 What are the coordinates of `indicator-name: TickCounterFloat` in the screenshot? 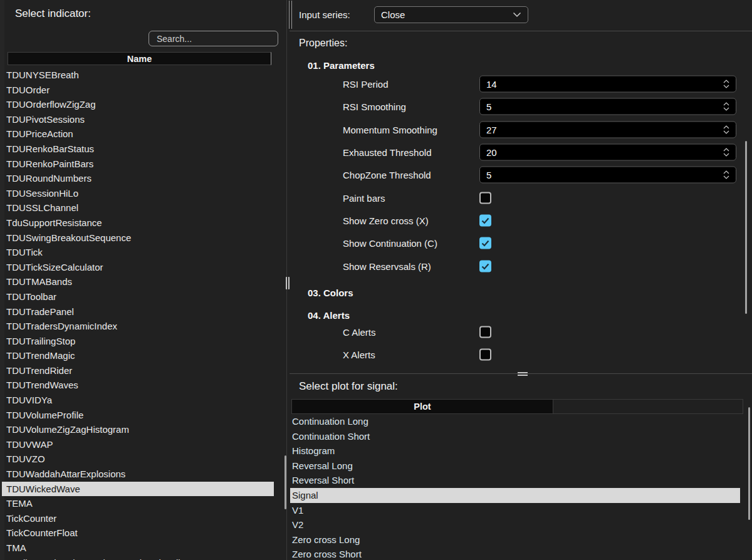 It's located at (42, 532).